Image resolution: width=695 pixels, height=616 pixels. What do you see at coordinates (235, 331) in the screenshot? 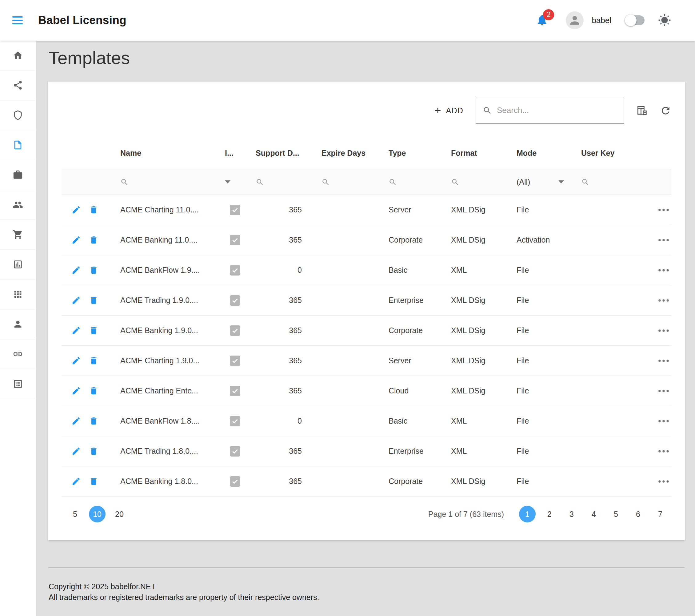
I see `check-icon` at bounding box center [235, 331].